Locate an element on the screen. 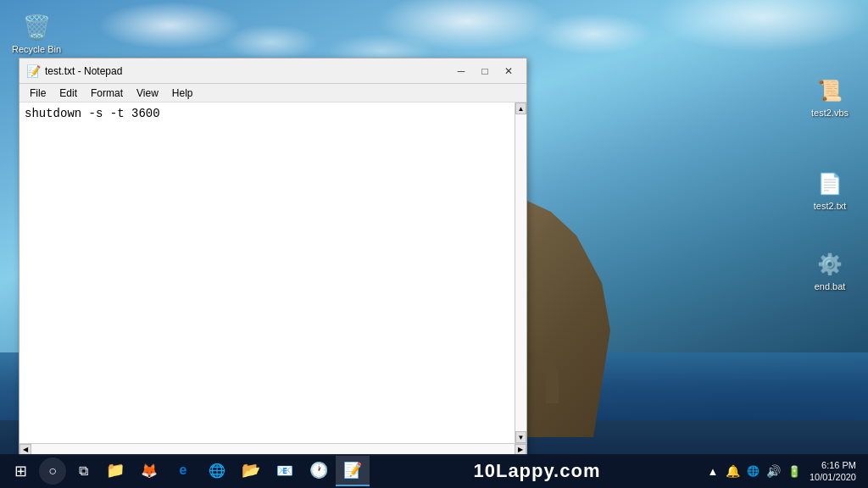 The image size is (868, 488). chrome-icon: 🌐 is located at coordinates (217, 471).